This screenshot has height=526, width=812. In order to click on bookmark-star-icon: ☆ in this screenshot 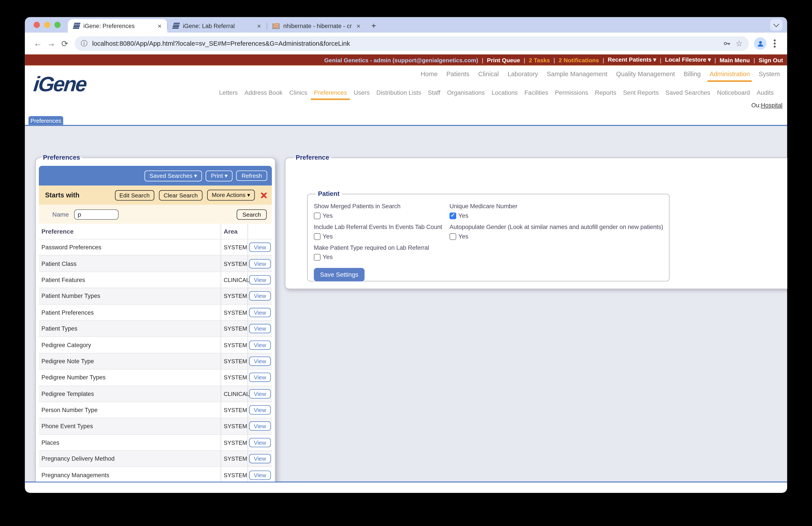, I will do `click(739, 44)`.